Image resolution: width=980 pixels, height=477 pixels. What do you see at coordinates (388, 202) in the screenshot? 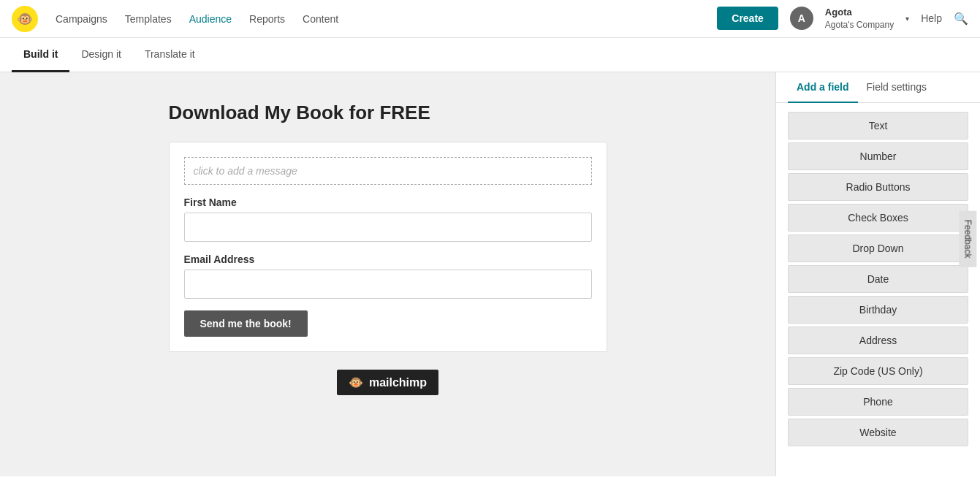
I see `first-name-label: First Name` at bounding box center [388, 202].